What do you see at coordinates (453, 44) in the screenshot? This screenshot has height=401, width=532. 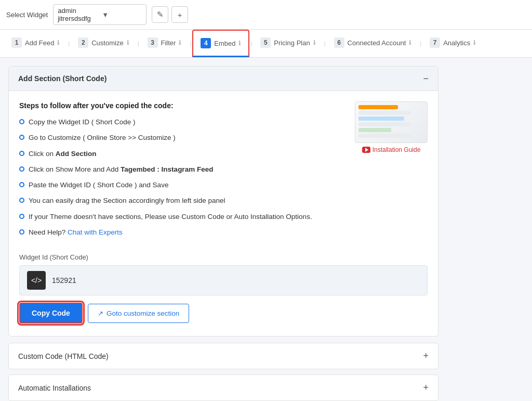 I see `tab-analytics: 7 Analytics ℹ` at bounding box center [453, 44].